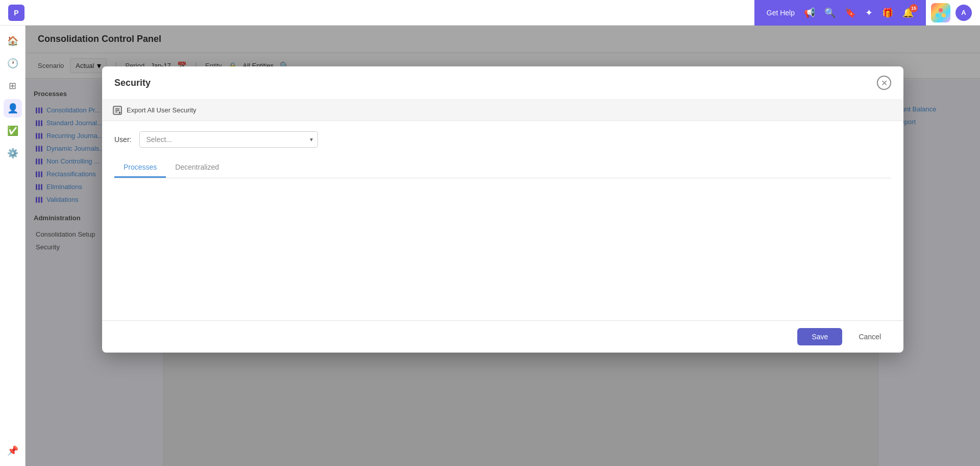  I want to click on topbar-left: P, so click(16, 13).